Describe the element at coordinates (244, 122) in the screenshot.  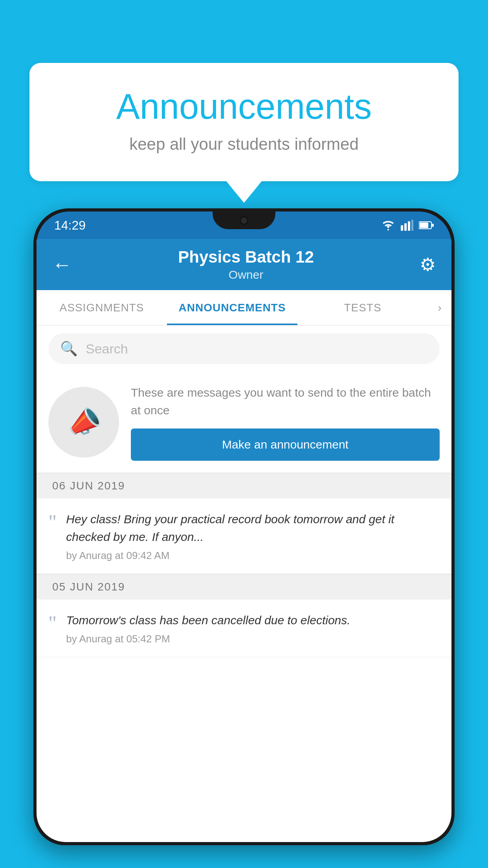
I see `speech-bubble-card: Announcements keep all your students inf…` at that location.